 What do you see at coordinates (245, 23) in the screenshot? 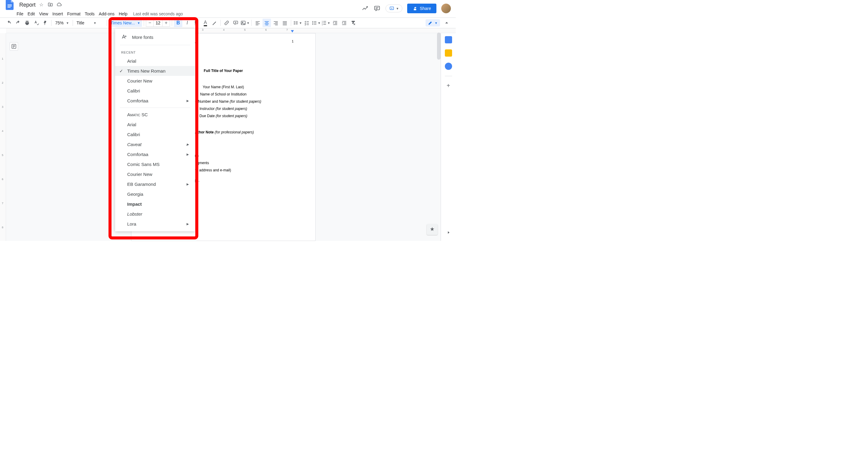
I see `insert-image-button: ▼` at bounding box center [245, 23].